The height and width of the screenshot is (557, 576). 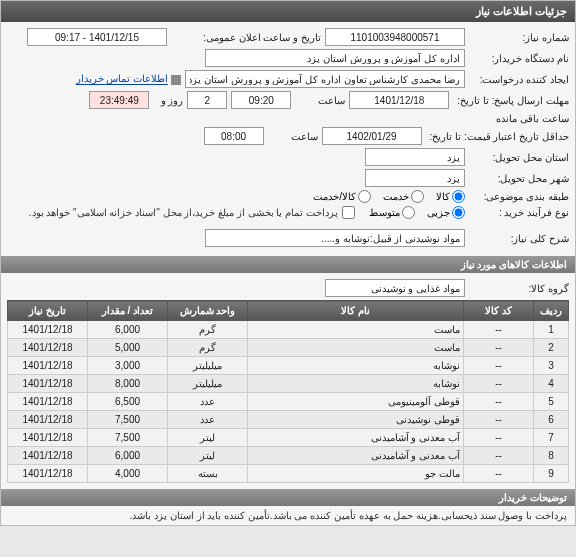 What do you see at coordinates (356, 330) in the screenshot?
I see `cell-name: ماست` at bounding box center [356, 330].